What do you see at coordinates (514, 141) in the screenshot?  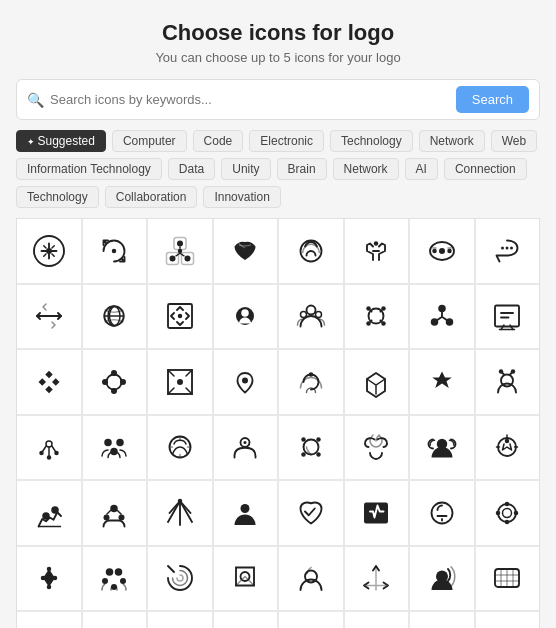 I see `tag-web: Web` at bounding box center [514, 141].